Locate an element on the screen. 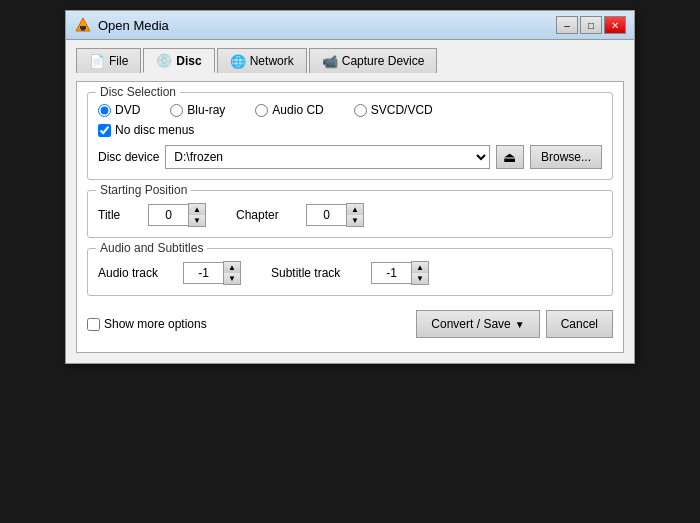 Image resolution: width=700 pixels, height=523 pixels. tab-disc-label: Disc is located at coordinates (188, 61).